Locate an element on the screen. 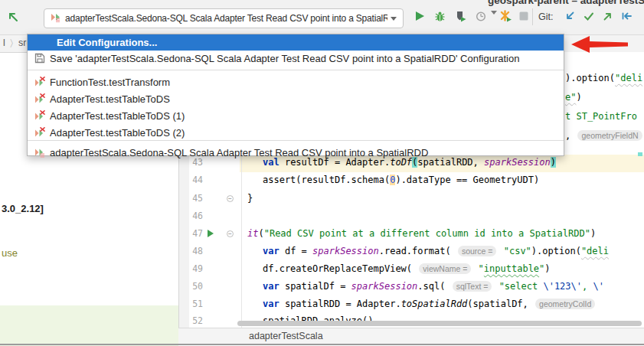  code-line-50: var spatialDf = sparkSession.sql( sqlTex… is located at coordinates (433, 287).